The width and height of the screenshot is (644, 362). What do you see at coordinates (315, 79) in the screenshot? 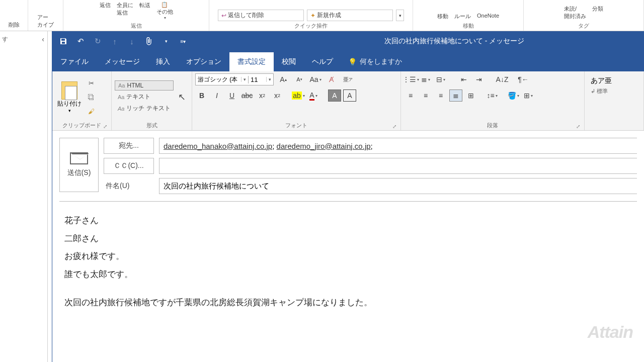
I see `change-case-icon: Aa▾` at bounding box center [315, 79].